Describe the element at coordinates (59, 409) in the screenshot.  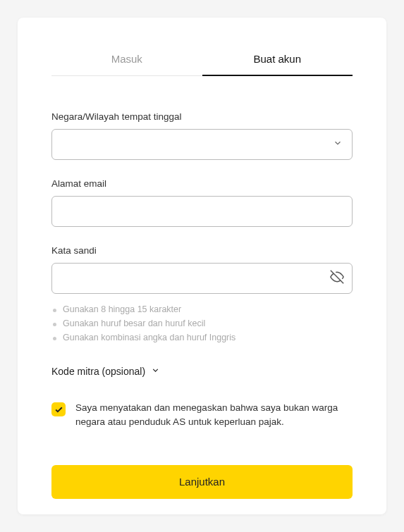
I see `consent-checkbox` at that location.